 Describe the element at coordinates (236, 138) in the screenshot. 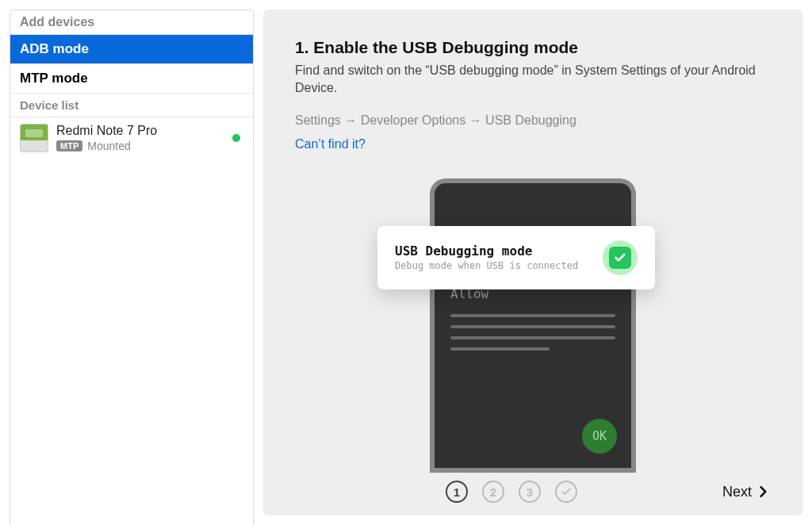

I see `status-dot-icon` at that location.